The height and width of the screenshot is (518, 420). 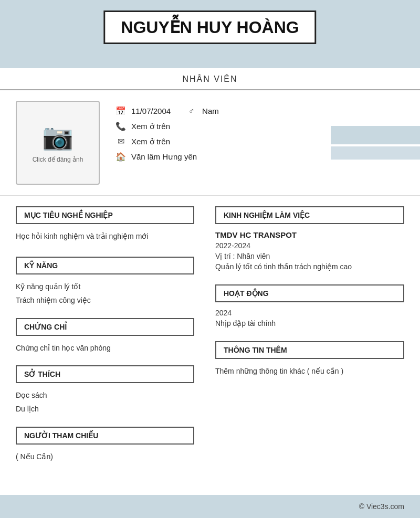 I want to click on hobbies-header: SỞ THÍCH, so click(x=105, y=374).